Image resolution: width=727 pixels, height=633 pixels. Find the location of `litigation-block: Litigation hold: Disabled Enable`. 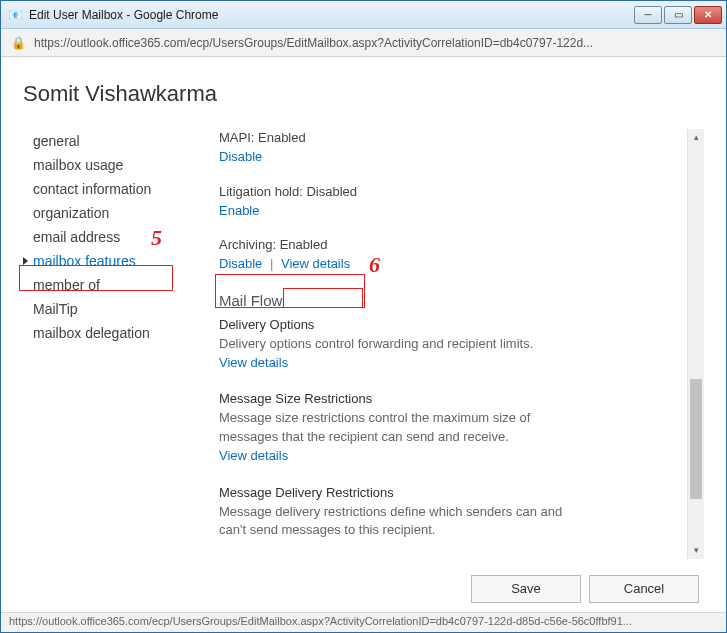

litigation-block: Litigation hold: Disabled Enable is located at coordinates (452, 202).